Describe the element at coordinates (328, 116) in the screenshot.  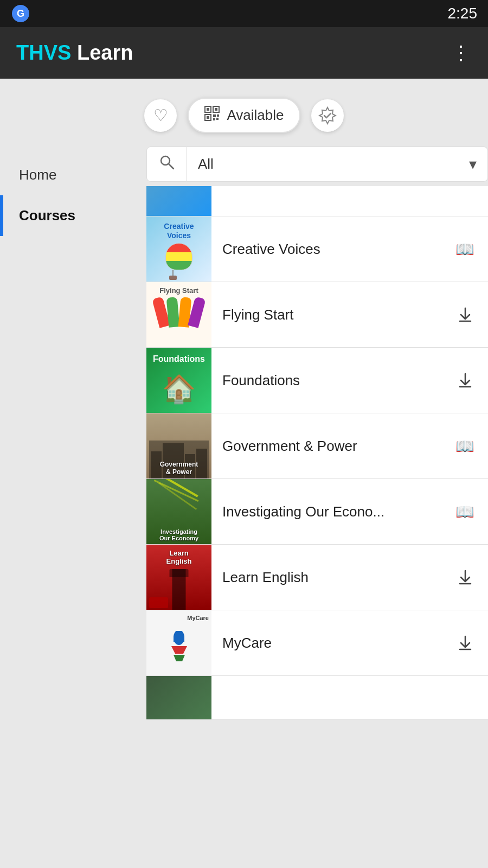
I see `verified-button` at that location.